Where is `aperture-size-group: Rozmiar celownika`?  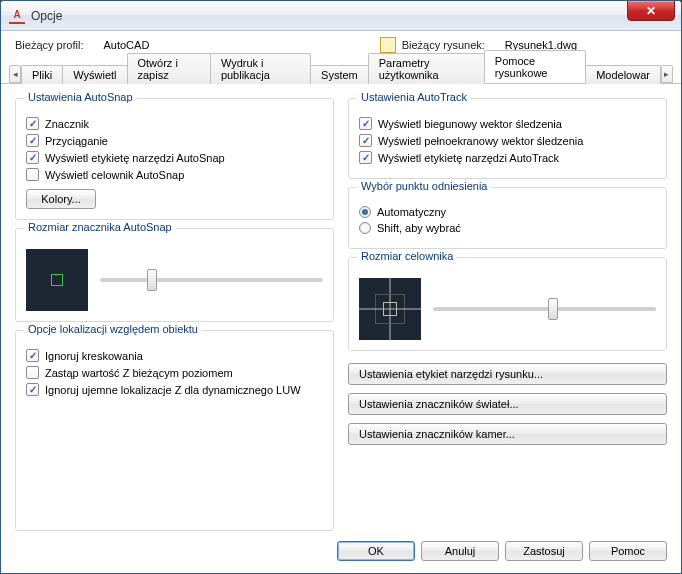 aperture-size-group: Rozmiar celownika is located at coordinates (508, 304).